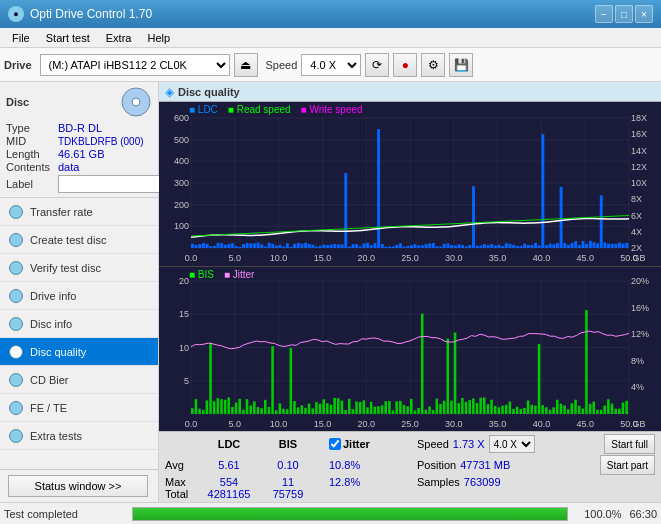 This screenshot has width=661, height=524. I want to click on app-title: Opti Drive Control 1.70, so click(91, 14).